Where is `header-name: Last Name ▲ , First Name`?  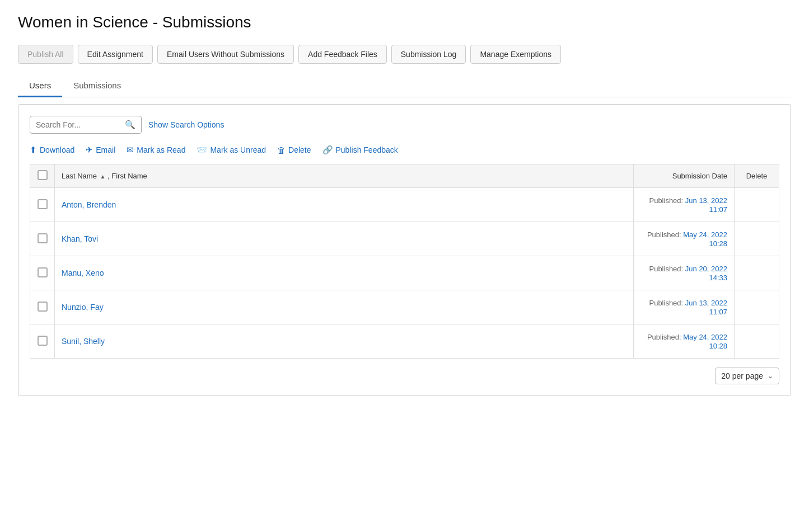
header-name: Last Name ▲ , First Name is located at coordinates (344, 176).